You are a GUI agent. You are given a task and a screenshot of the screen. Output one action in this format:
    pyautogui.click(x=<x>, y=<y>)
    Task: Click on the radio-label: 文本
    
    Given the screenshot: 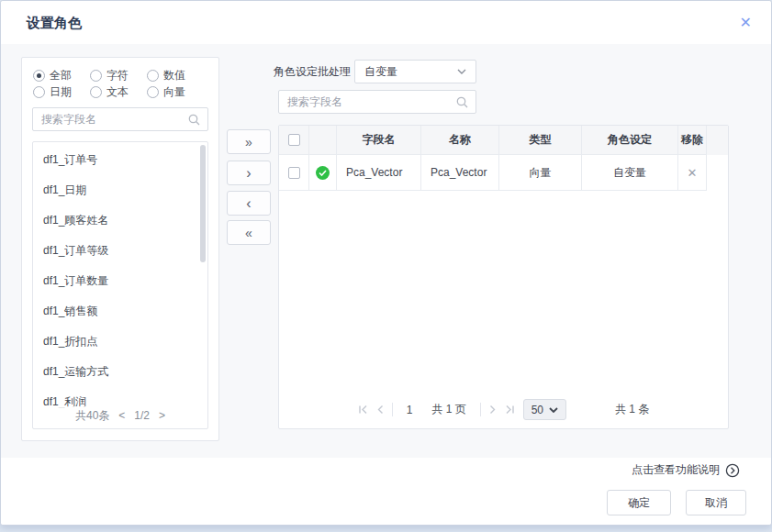 What is the action you would take?
    pyautogui.click(x=117, y=92)
    